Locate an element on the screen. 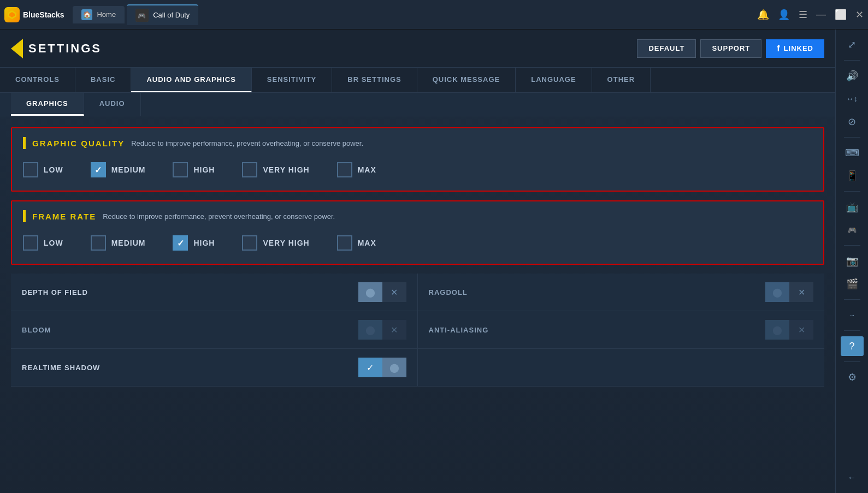  sidebar-phone-icon: 📱 is located at coordinates (852, 176).